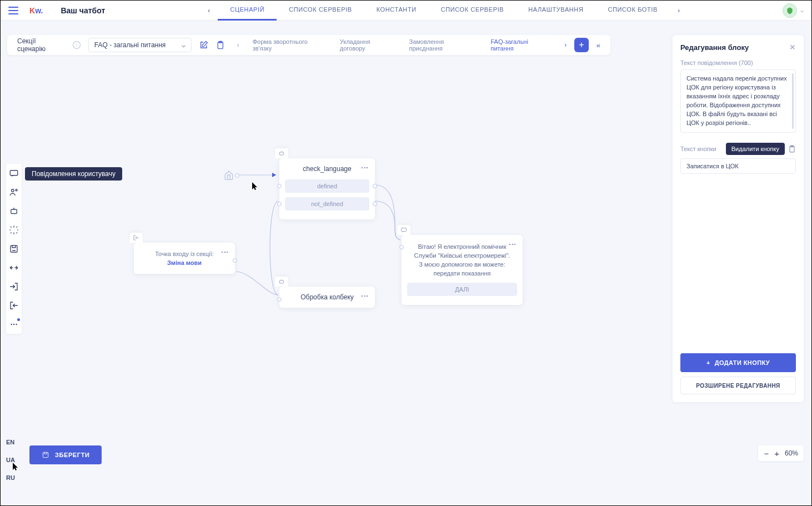 The height and width of the screenshot is (506, 812). Describe the element at coordinates (209, 10) in the screenshot. I see `tabs-left-arrow: ‹` at that location.